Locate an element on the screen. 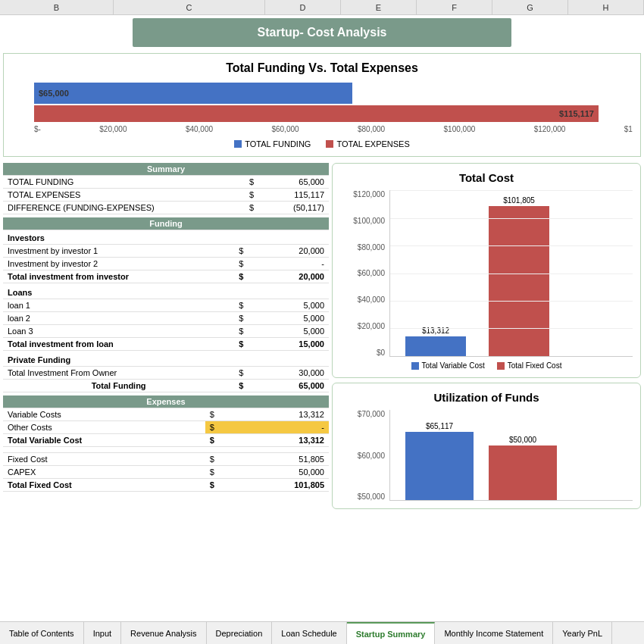 The width and height of the screenshot is (644, 644). legend-expenses: TOTAL EXPENSES is located at coordinates (367, 144).